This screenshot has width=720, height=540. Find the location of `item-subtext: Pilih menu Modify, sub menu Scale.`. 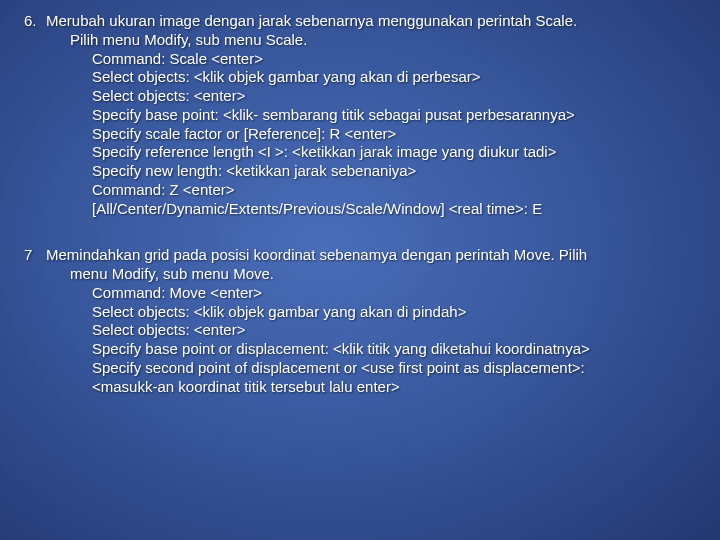

item-subtext: Pilih menu Modify, sub menu Scale. is located at coordinates (360, 40).